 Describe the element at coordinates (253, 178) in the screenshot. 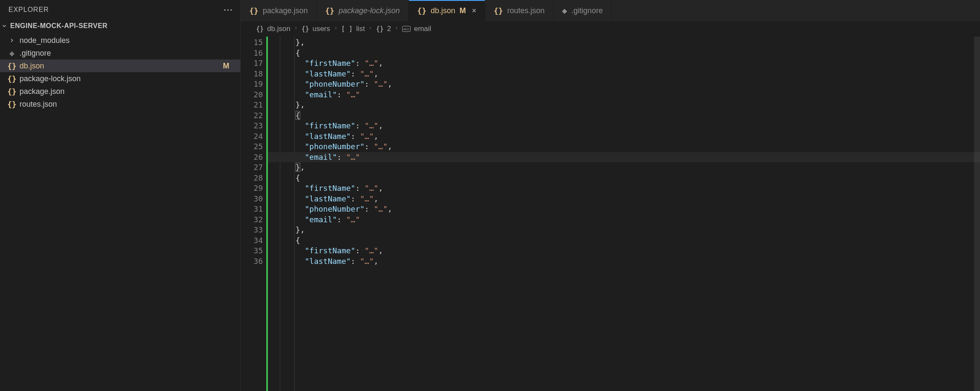

I see `line-number: 28` at that location.